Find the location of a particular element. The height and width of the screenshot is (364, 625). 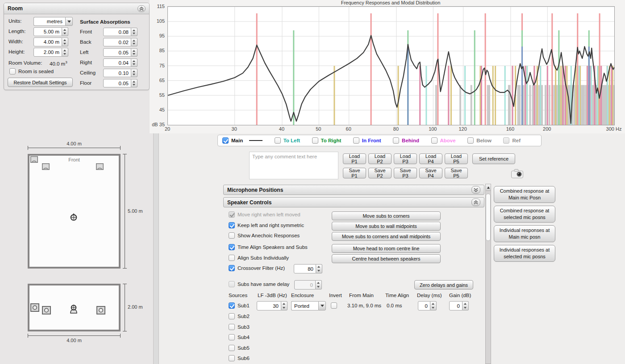

scrollbar-thumb is located at coordinates (488, 217).